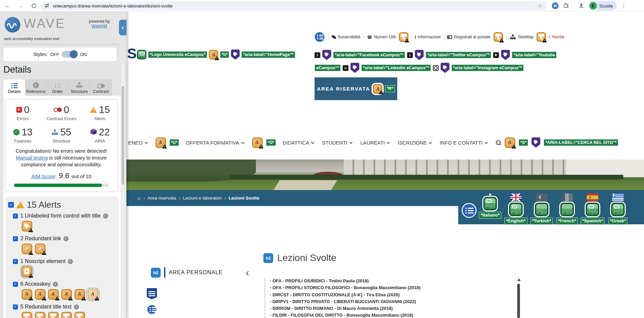 Image resolution: width=644 pixels, height=318 pixels. Describe the element at coordinates (393, 315) in the screenshot. I see `course-item: - FILDIR - FILOSOFIA DEL DIRITTO - Bonav…` at that location.